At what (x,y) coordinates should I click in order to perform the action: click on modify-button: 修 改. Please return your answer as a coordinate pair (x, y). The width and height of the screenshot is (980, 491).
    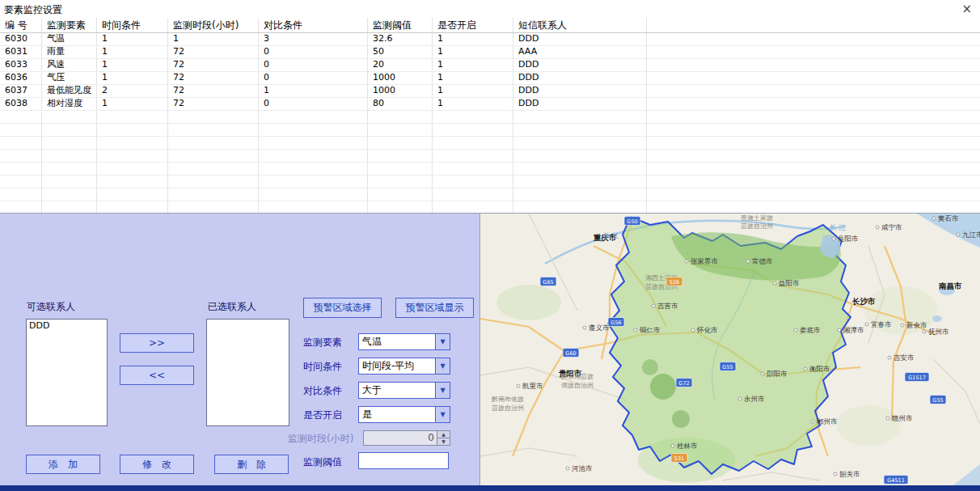
    Looking at the image, I should click on (157, 464).